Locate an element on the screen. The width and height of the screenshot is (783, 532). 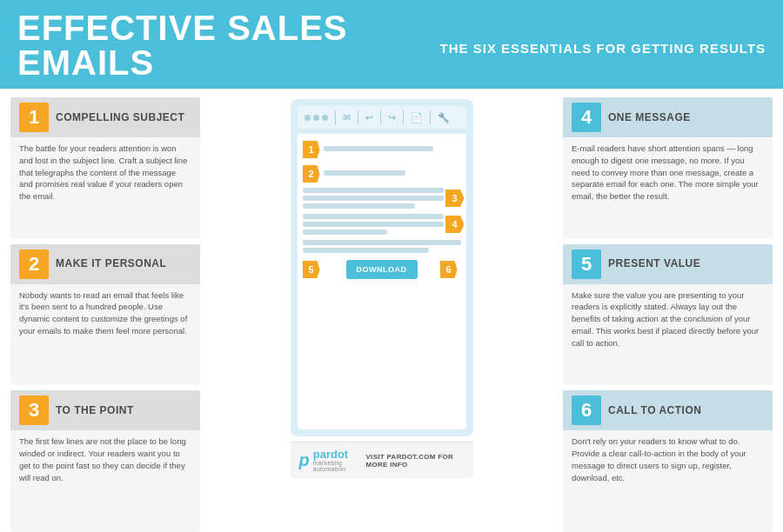
settings-icon: 🔧 is located at coordinates (444, 118).